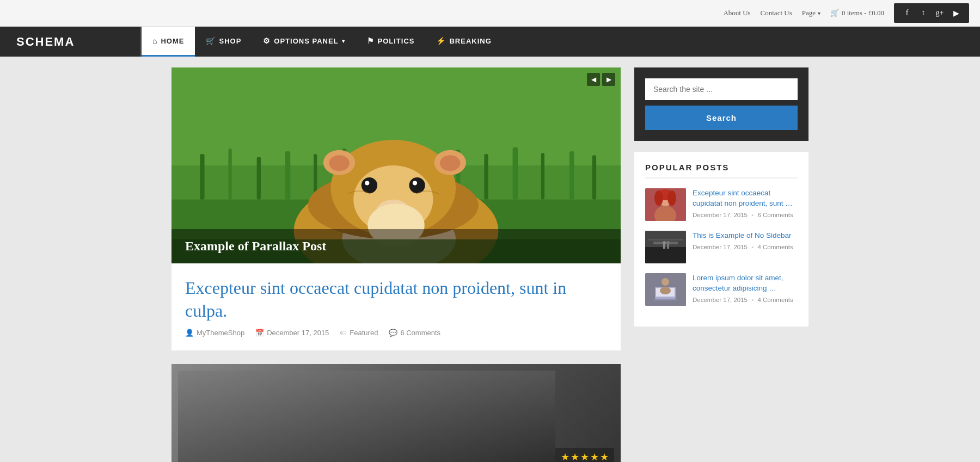 This screenshot has height=462, width=980. Describe the element at coordinates (391, 41) in the screenshot. I see `nav-item-politics: ⚑ POLITICS` at that location.